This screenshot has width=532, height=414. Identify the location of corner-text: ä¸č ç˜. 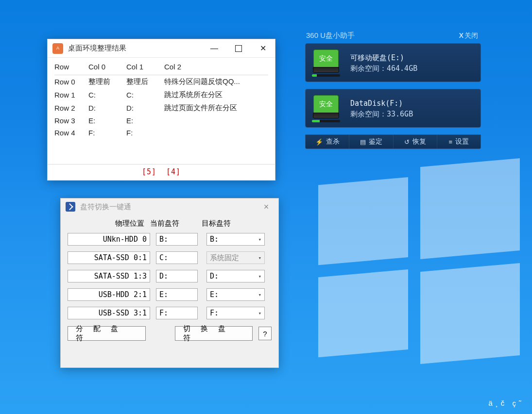
(507, 403).